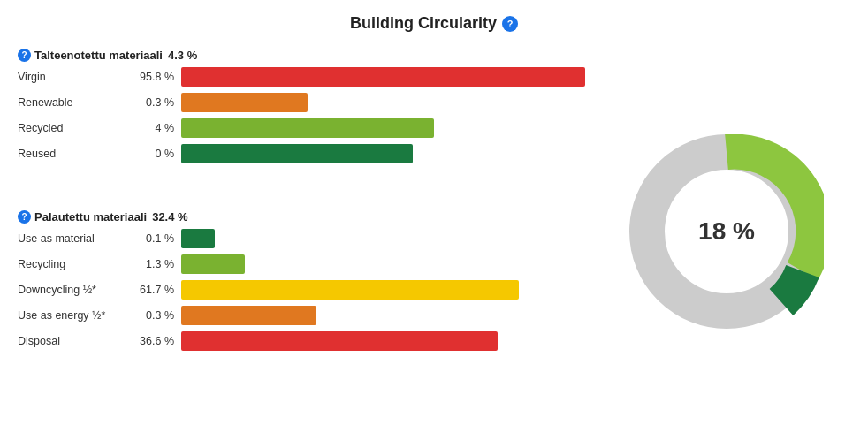 The image size is (868, 448). What do you see at coordinates (310, 217) in the screenshot?
I see `section2-header: ? Palautettu materiaali 32.4 %` at bounding box center [310, 217].